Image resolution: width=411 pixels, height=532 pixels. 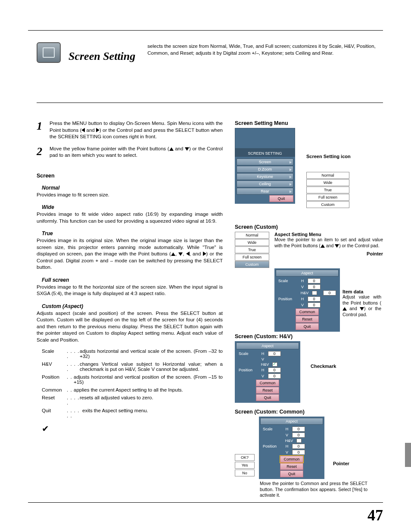 I want to click on right-heading: Screen (Custom: H&V), so click(x=309, y=336).